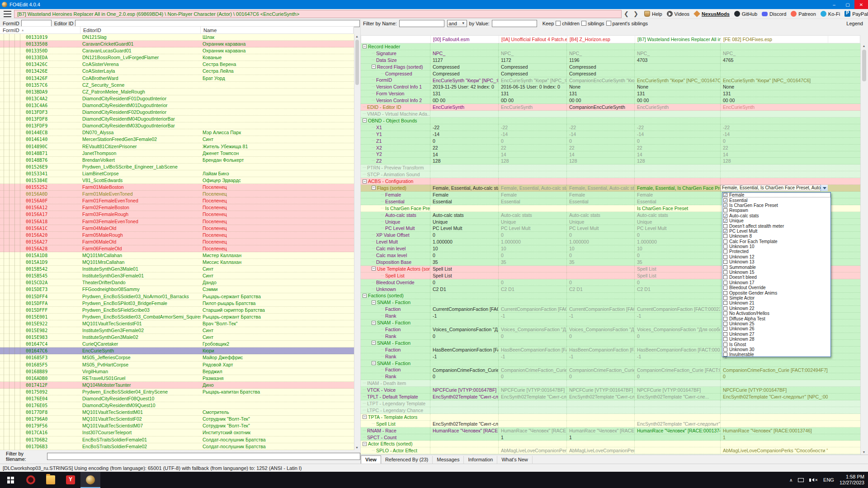  Describe the element at coordinates (653, 14) in the screenshot. I see `toolbar-link-help: Help` at that location.